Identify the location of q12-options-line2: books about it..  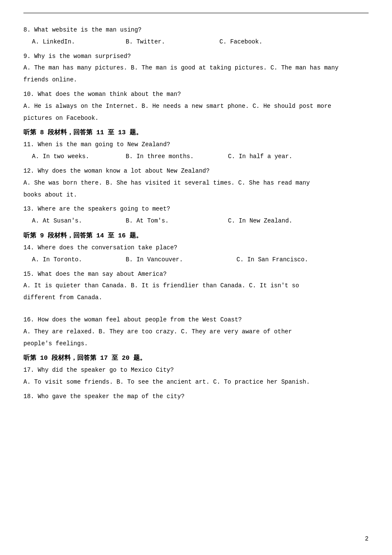
(196, 195).